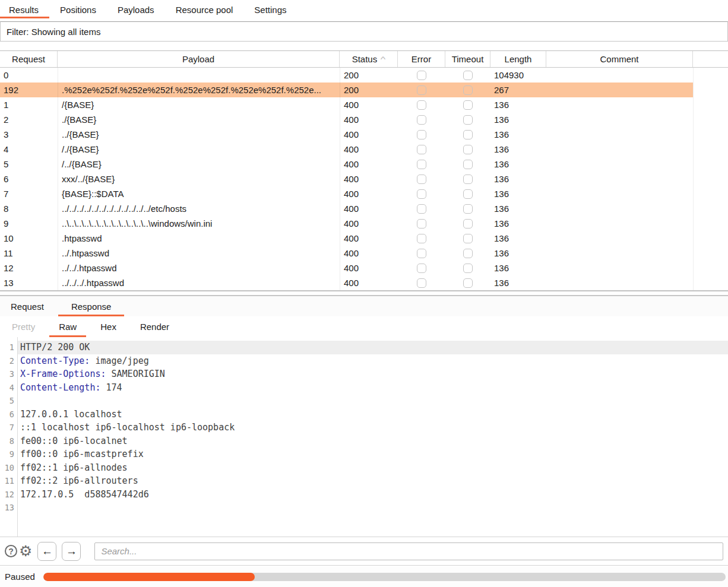 This screenshot has height=587, width=728. I want to click on table-row: 11 ../.htpasswd 400 136, so click(364, 253).